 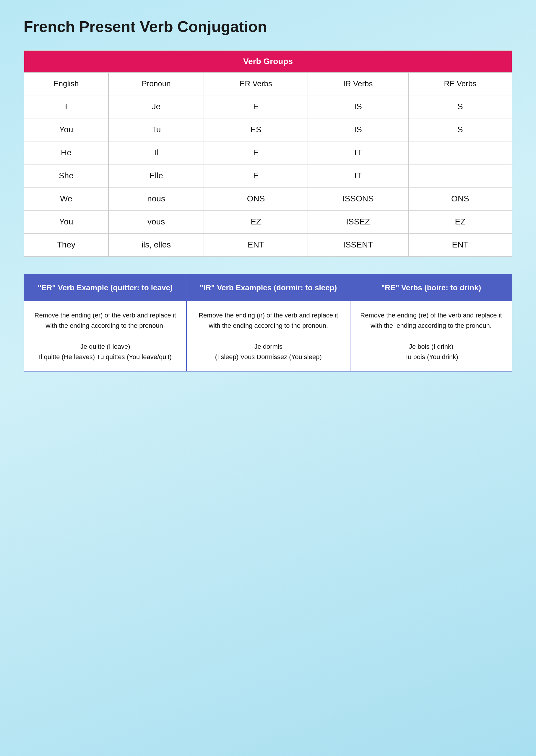 I want to click on cell-re-ons: ONS, so click(x=460, y=199).